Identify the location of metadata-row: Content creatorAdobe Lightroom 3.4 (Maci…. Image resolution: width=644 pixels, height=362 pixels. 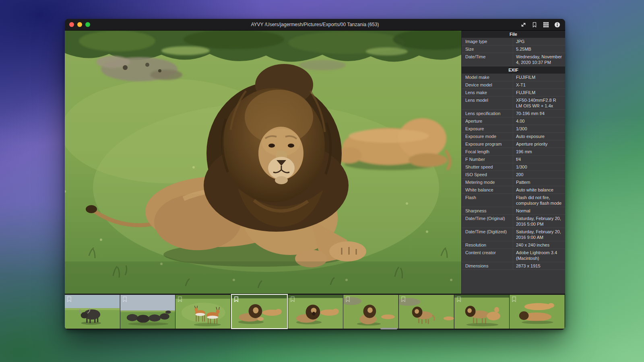
(514, 256).